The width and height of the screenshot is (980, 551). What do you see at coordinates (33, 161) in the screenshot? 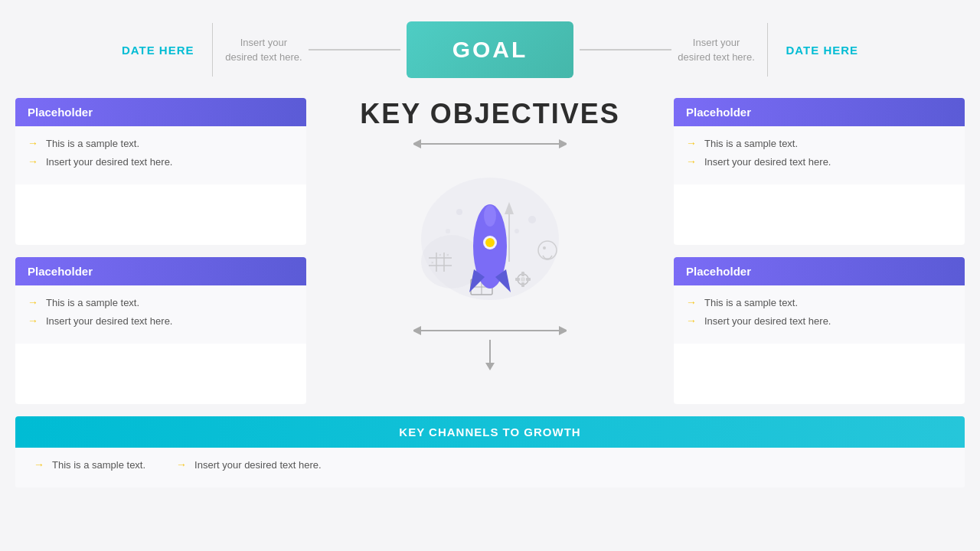
I see `arrow-icon-2: →` at bounding box center [33, 161].